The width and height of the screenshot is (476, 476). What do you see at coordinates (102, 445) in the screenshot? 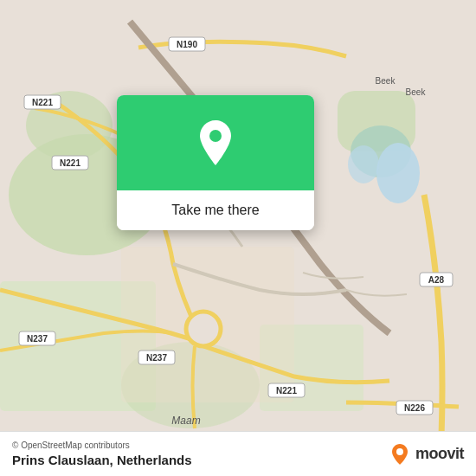
I see `copyright-text: © OpenStreetMap contributors` at bounding box center [102, 445].